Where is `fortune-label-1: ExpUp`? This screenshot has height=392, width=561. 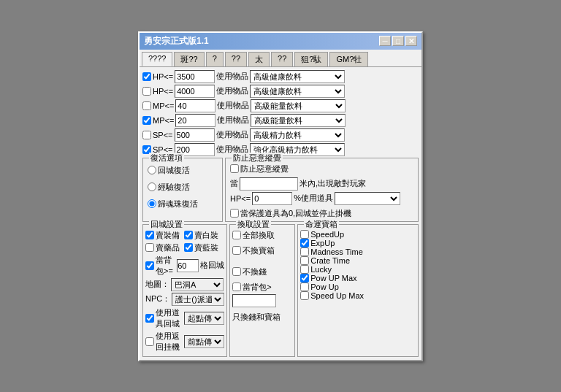
fortune-label-1: ExpUp is located at coordinates (323, 243).